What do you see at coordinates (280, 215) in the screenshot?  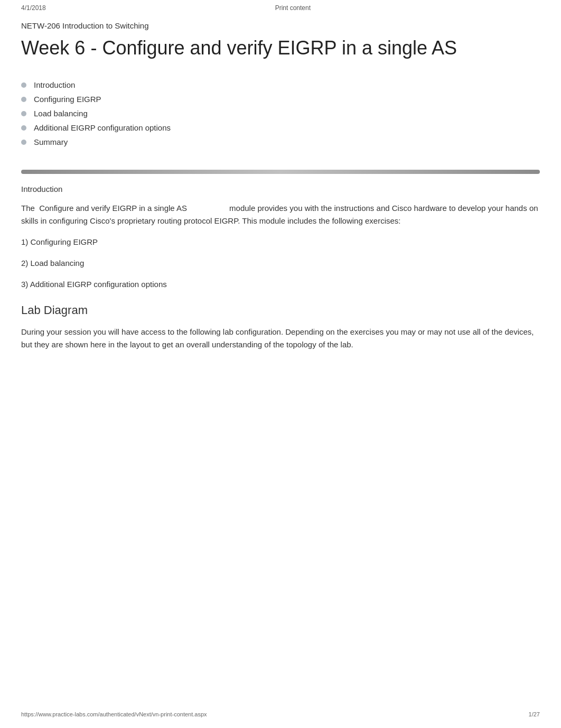 I see `intro-paragraph: The Configure and verify EIGRP in a sing…` at bounding box center [280, 215].